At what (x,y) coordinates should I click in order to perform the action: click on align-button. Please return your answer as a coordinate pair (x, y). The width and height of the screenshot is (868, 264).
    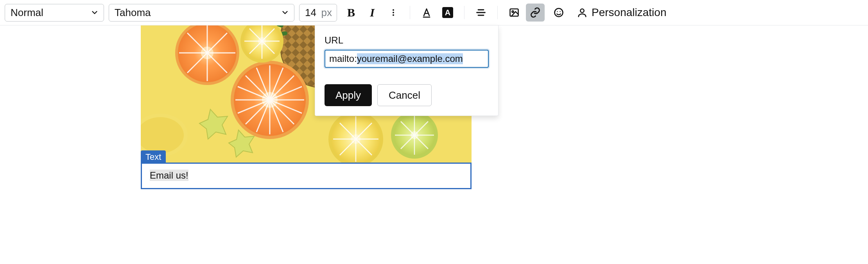
    Looking at the image, I should click on (481, 13).